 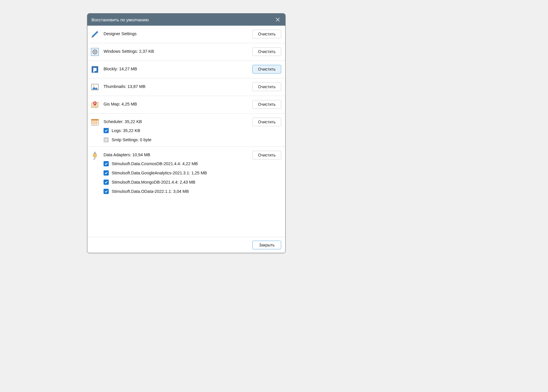 What do you see at coordinates (95, 155) in the screenshot?
I see `plug-icon` at bounding box center [95, 155].